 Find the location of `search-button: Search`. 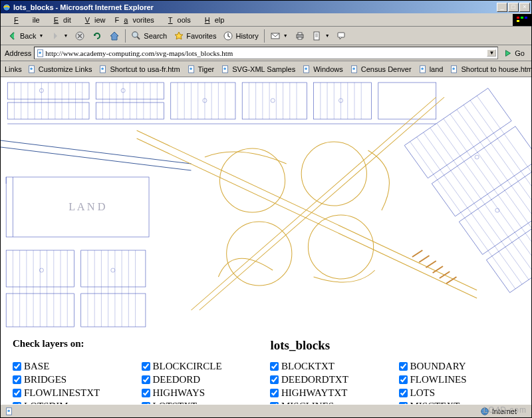

search-button: Search is located at coordinates (149, 36).